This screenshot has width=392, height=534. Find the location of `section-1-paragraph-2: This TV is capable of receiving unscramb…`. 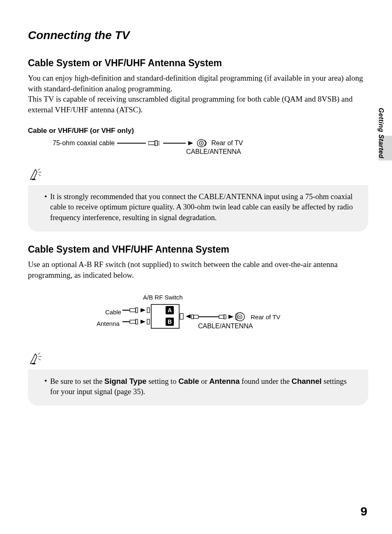

section-1-paragraph-2: This TV is capable of receiving unscramb… is located at coordinates (198, 104).